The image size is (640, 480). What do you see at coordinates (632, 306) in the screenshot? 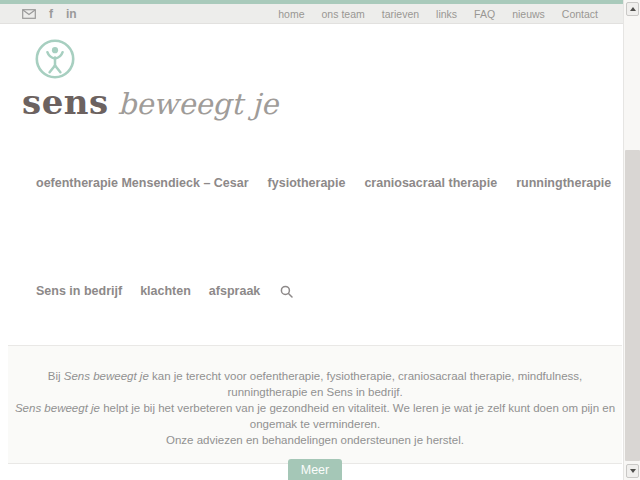
I see `scrollbar-thumb` at bounding box center [632, 306].